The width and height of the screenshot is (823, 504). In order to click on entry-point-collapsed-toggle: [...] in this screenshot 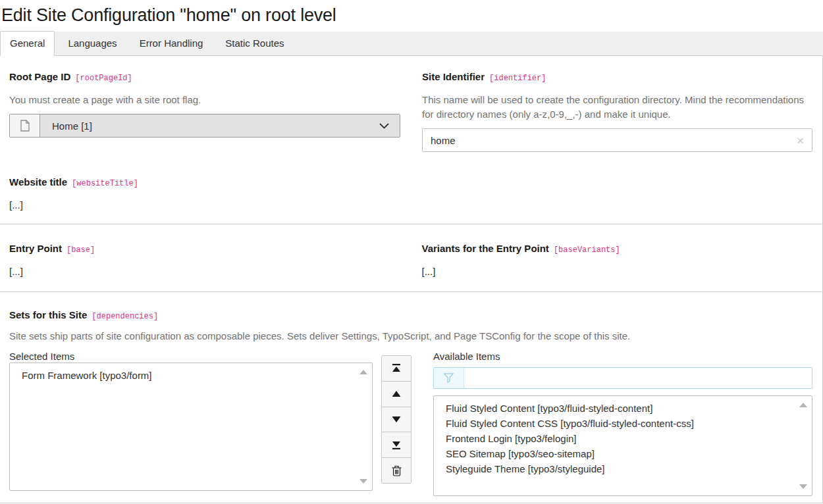, I will do `click(16, 272)`.